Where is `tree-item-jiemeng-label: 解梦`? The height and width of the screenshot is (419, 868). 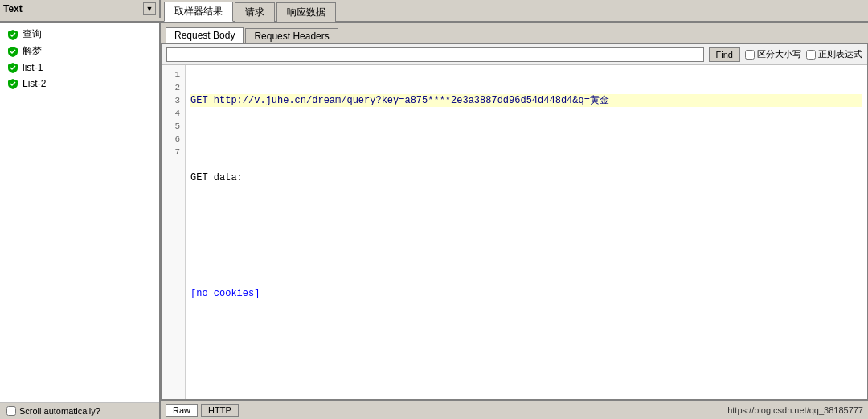 tree-item-jiemeng-label: 解梦 is located at coordinates (32, 51).